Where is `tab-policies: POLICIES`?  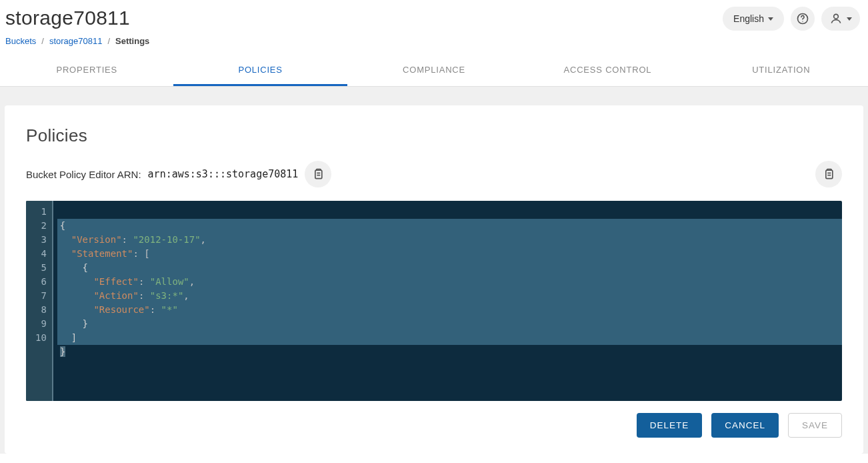
tab-policies: POLICIES is located at coordinates (260, 70).